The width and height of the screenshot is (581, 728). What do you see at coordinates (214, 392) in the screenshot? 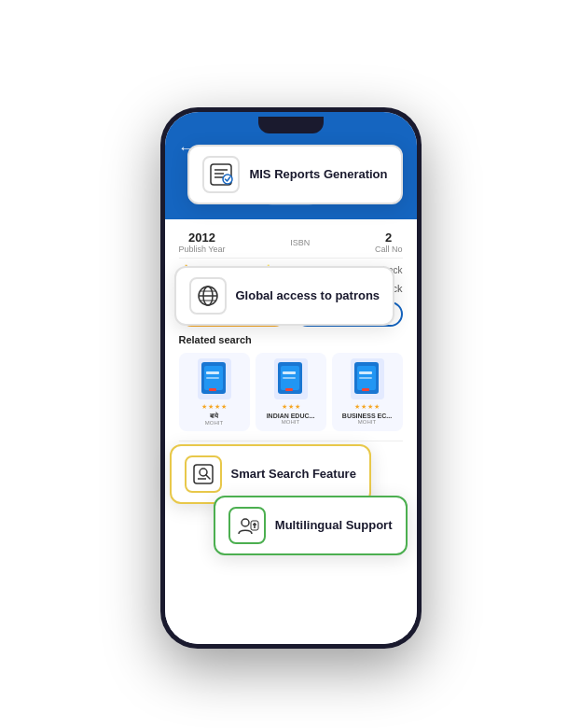
I see `related-book-1: ★ ★ ★ ★ बाये MOHIT` at bounding box center [214, 392].